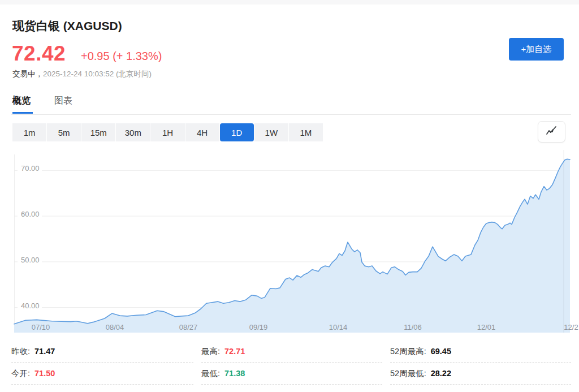 The image size is (579, 392). I want to click on x-tick-label: 11/06, so click(413, 327).